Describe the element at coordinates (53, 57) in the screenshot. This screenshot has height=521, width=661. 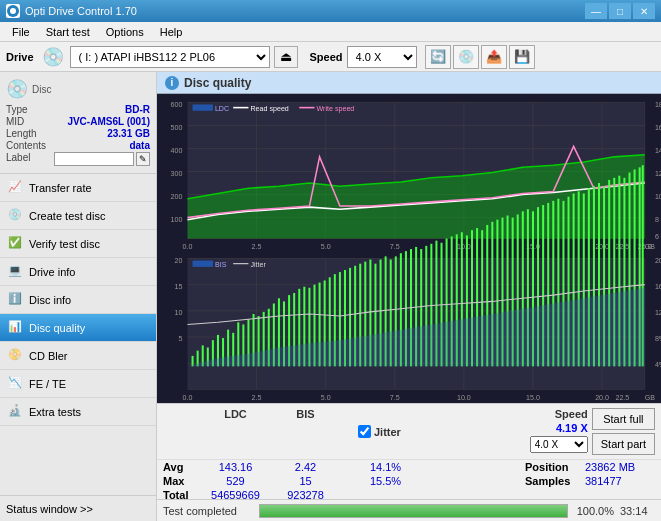
I see `drive-icon: 💿` at that location.